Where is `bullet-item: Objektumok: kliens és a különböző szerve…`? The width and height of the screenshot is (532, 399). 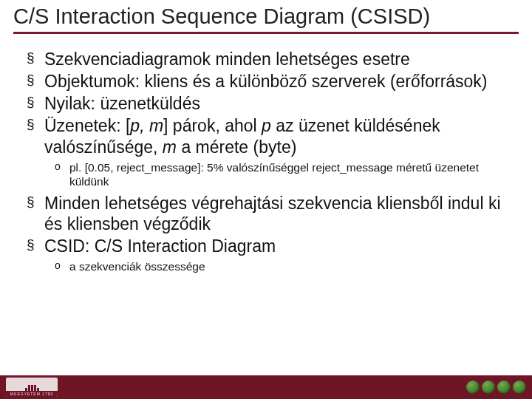 bullet-item: Objektumok: kliens és a különböző szerve… is located at coordinates (276, 81).